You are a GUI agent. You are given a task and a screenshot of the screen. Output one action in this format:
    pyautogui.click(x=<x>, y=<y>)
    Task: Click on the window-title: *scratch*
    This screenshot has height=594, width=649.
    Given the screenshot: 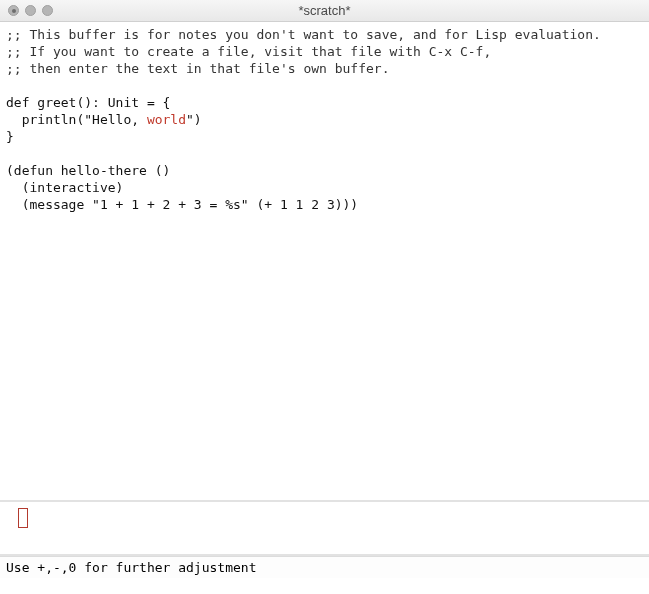 What is the action you would take?
    pyautogui.click(x=324, y=10)
    